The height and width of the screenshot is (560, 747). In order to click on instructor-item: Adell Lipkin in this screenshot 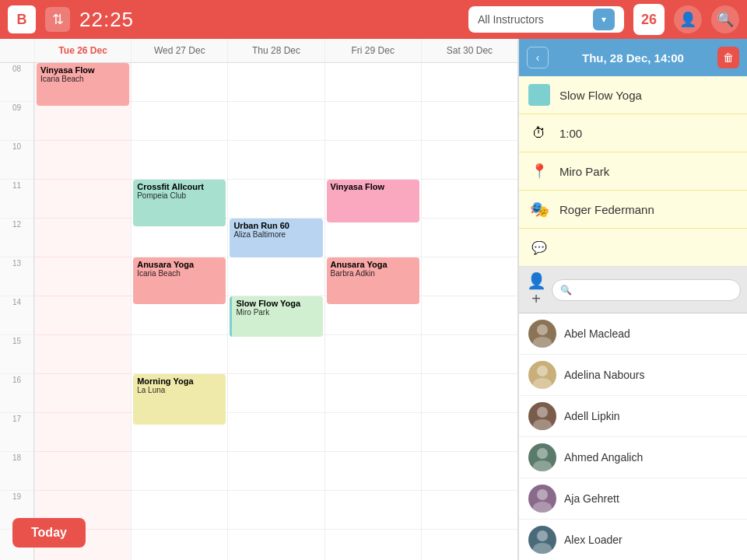, I will do `click(633, 417)`.